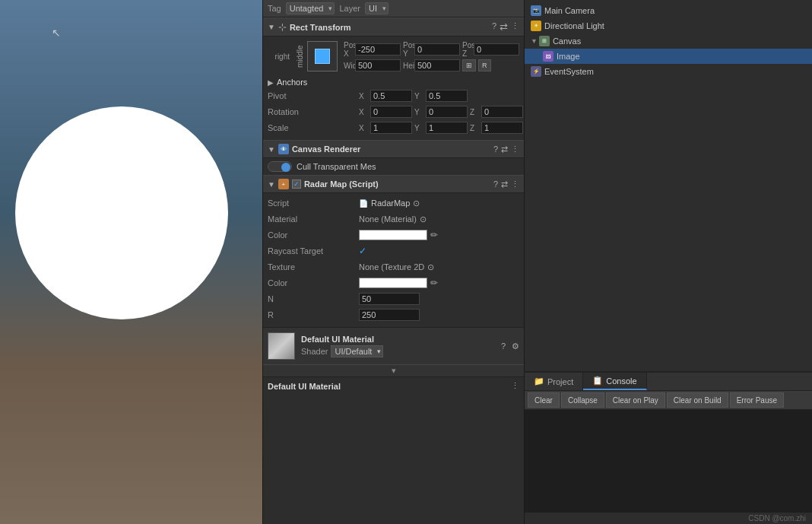  What do you see at coordinates (505, 184) in the screenshot?
I see `radar-layout-icon: ⇄` at bounding box center [505, 184].